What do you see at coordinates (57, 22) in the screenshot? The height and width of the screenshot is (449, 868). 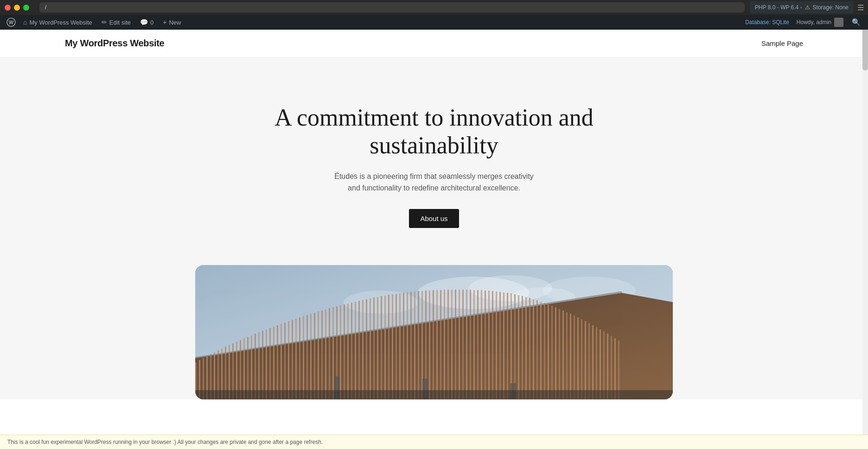 I see `my-wordpress-site-item: ⌂ My WordPress Website` at bounding box center [57, 22].